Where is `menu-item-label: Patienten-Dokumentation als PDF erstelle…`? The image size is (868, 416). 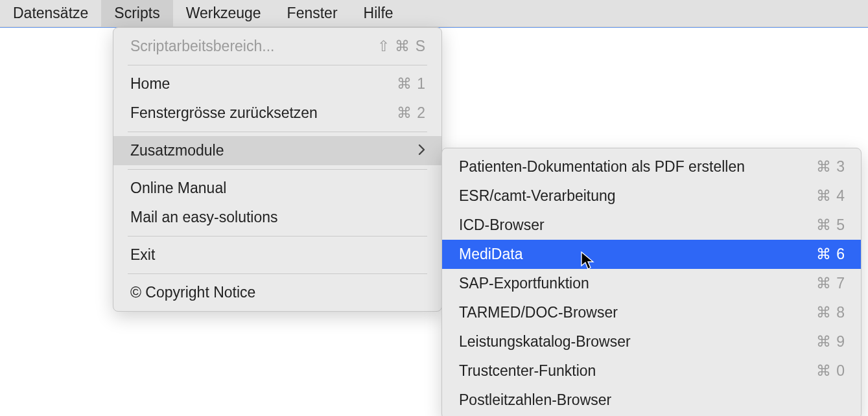
menu-item-label: Patienten-Dokumentation als PDF erstelle… is located at coordinates (602, 167).